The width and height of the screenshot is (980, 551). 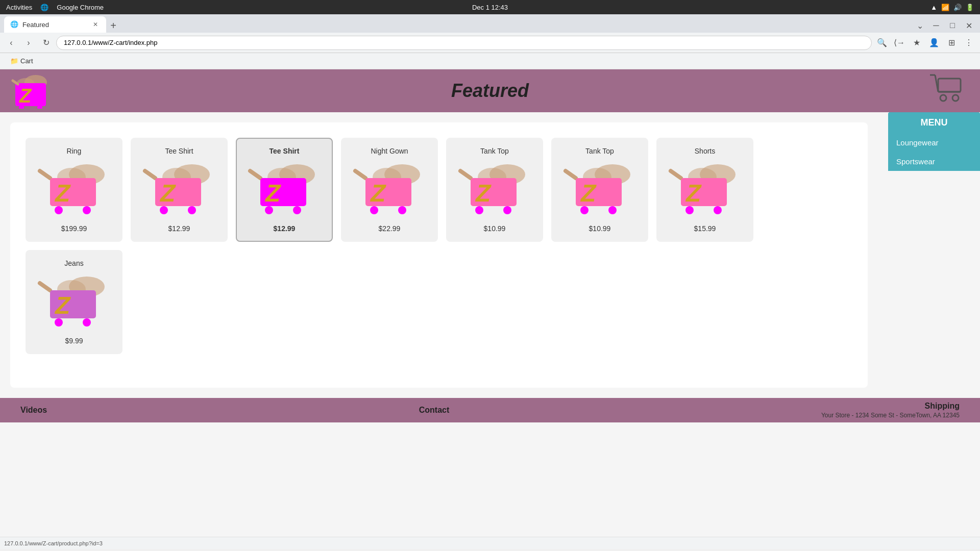 What do you see at coordinates (920, 26) in the screenshot?
I see `tab-search-button: ⌄` at bounding box center [920, 26].